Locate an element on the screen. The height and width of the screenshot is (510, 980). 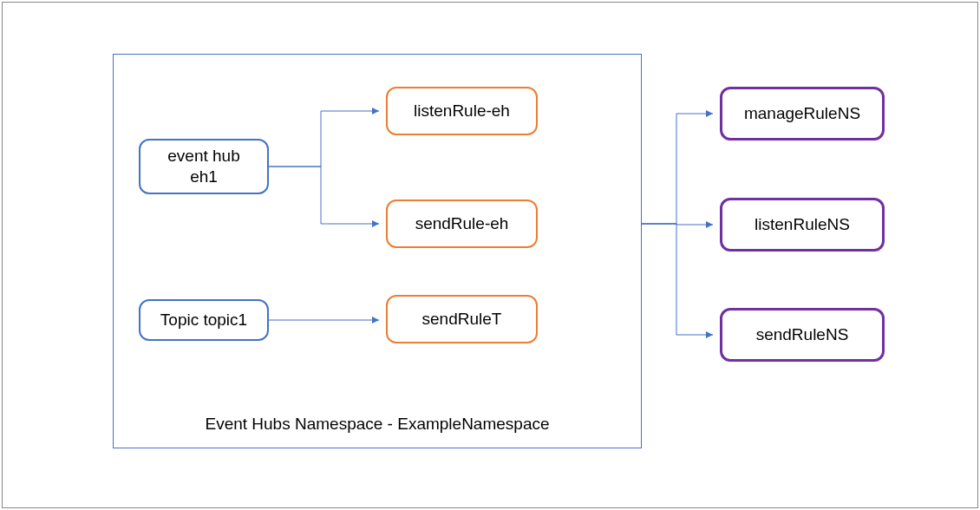
listenrule-ns-label: listenRuleNS is located at coordinates (802, 225).